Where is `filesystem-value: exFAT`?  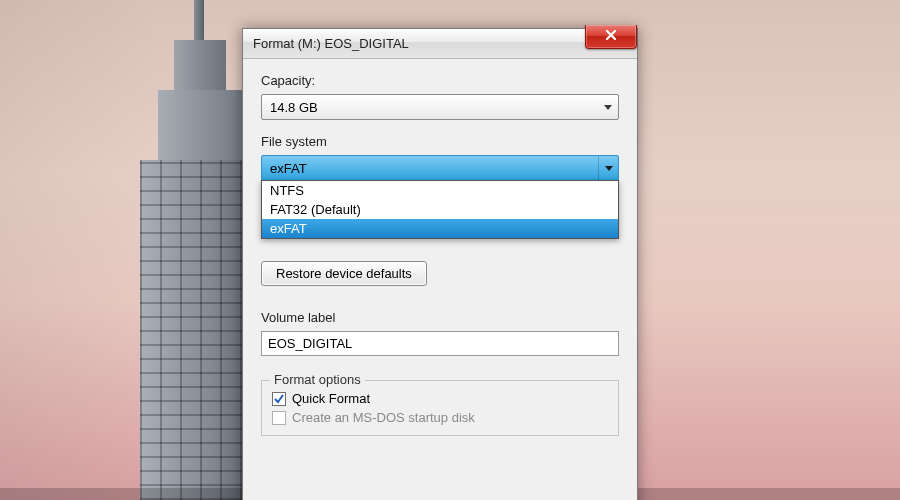 filesystem-value: exFAT is located at coordinates (288, 168).